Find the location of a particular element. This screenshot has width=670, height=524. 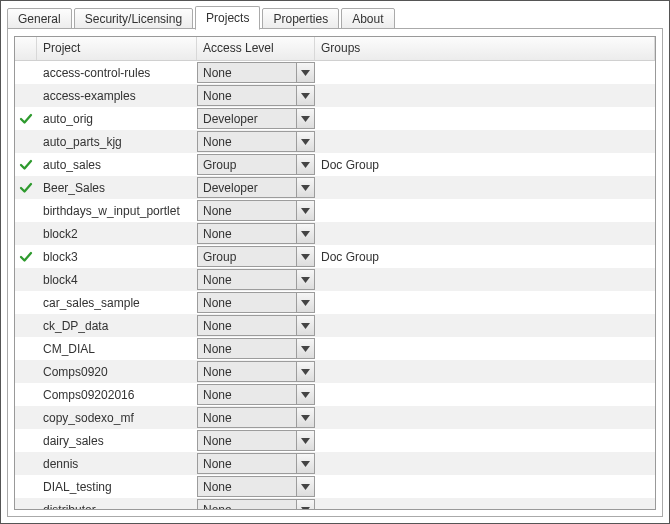

grid-header: Project Access Level Groups is located at coordinates (335, 49).